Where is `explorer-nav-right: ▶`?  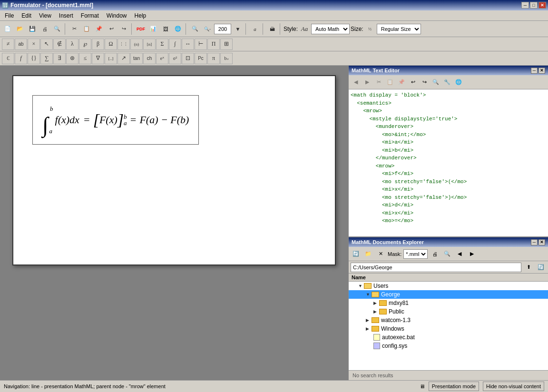 explorer-nav-right: ▶ is located at coordinates (472, 254).